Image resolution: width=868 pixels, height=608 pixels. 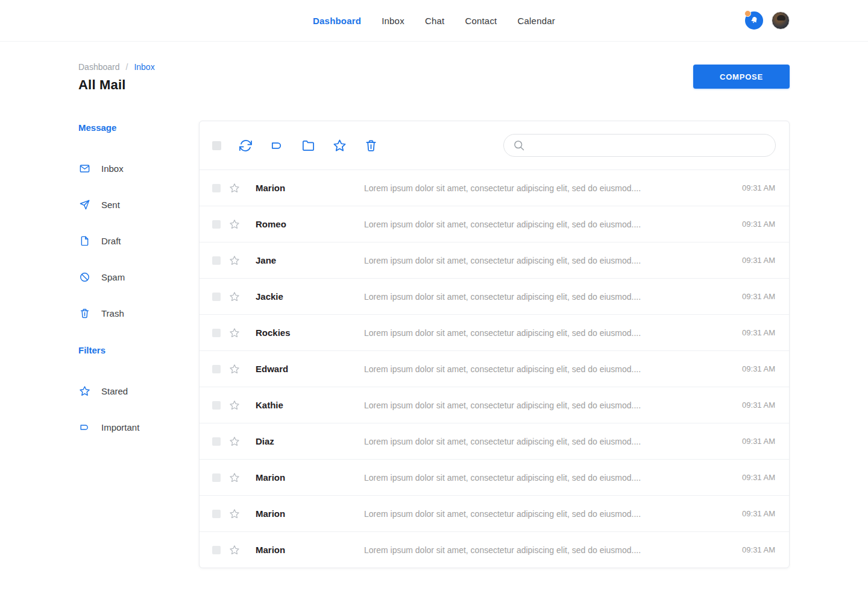 What do you see at coordinates (309, 146) in the screenshot?
I see `folder-icon` at bounding box center [309, 146].